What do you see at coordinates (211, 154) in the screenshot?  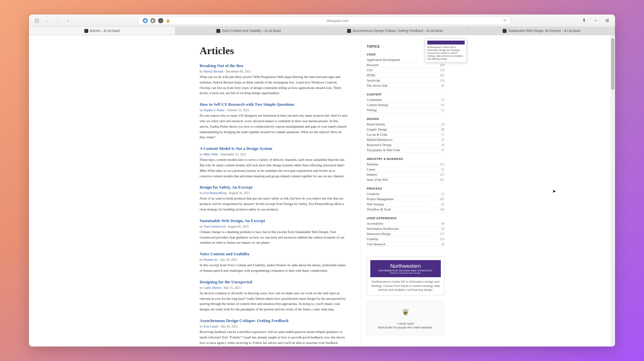 I see `article-author-link: Mike Wills` at bounding box center [211, 154].